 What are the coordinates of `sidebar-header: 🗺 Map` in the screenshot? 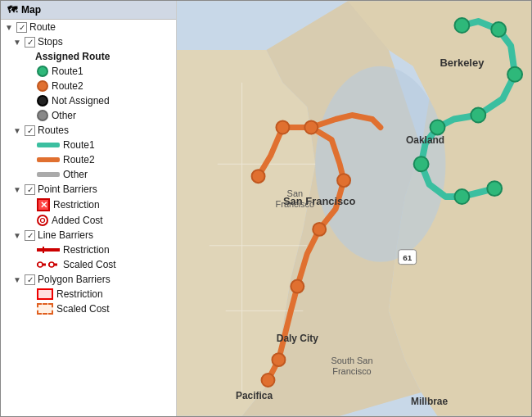 It's located at (88, 10).